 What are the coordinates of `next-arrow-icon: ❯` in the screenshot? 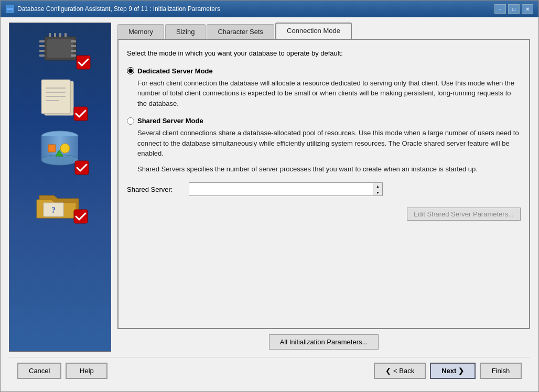 It's located at (461, 371).